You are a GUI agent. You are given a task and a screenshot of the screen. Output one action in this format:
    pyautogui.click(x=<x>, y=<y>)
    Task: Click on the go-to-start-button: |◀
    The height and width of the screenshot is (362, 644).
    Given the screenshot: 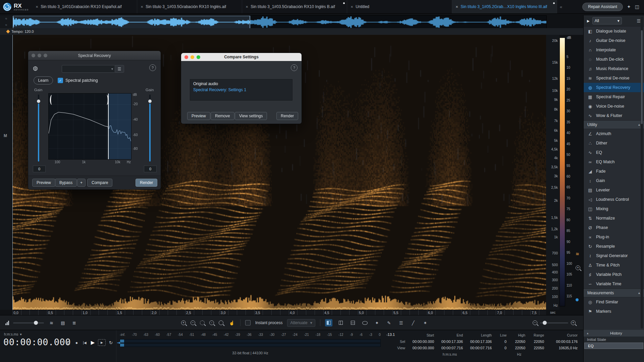 What is the action you would take?
    pyautogui.click(x=85, y=343)
    